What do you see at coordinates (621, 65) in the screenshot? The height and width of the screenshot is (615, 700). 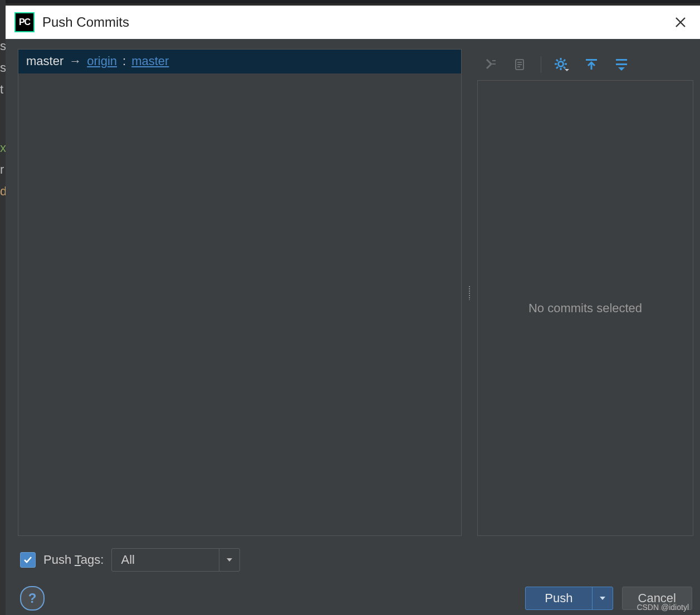 I see `collapse-bottom-button` at bounding box center [621, 65].